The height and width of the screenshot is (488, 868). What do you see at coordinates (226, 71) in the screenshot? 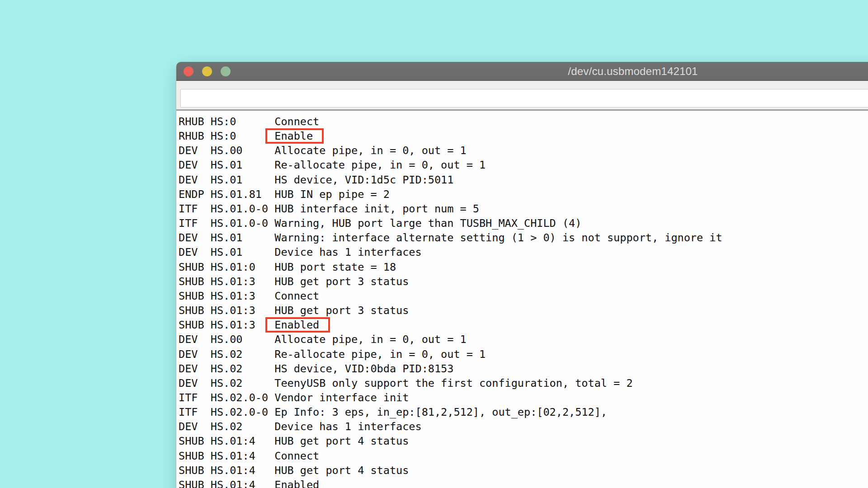
I see `zoom-button` at bounding box center [226, 71].